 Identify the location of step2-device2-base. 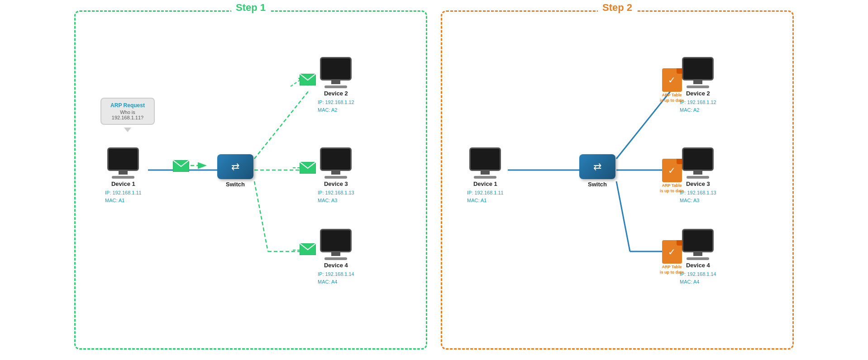
(698, 87).